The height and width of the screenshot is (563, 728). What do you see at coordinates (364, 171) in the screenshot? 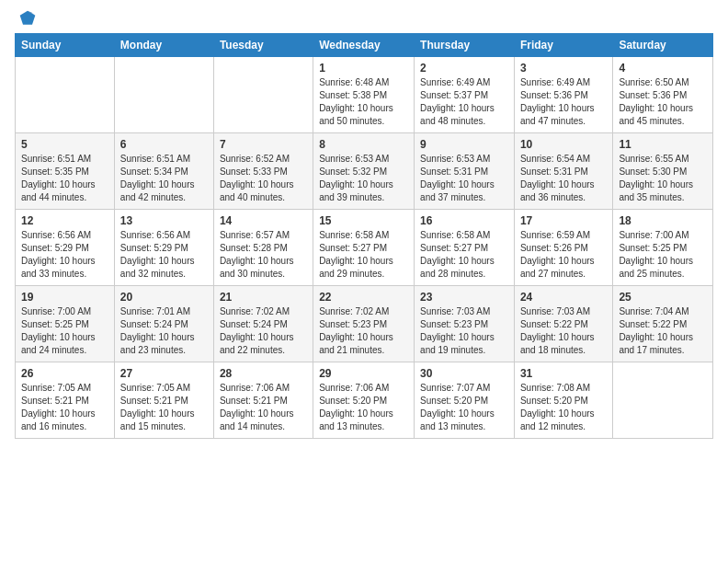
I see `calendar-cell: 8Sunrise: 6:53 AM Sunset: 5:32 PM Daylig…` at bounding box center [364, 171].